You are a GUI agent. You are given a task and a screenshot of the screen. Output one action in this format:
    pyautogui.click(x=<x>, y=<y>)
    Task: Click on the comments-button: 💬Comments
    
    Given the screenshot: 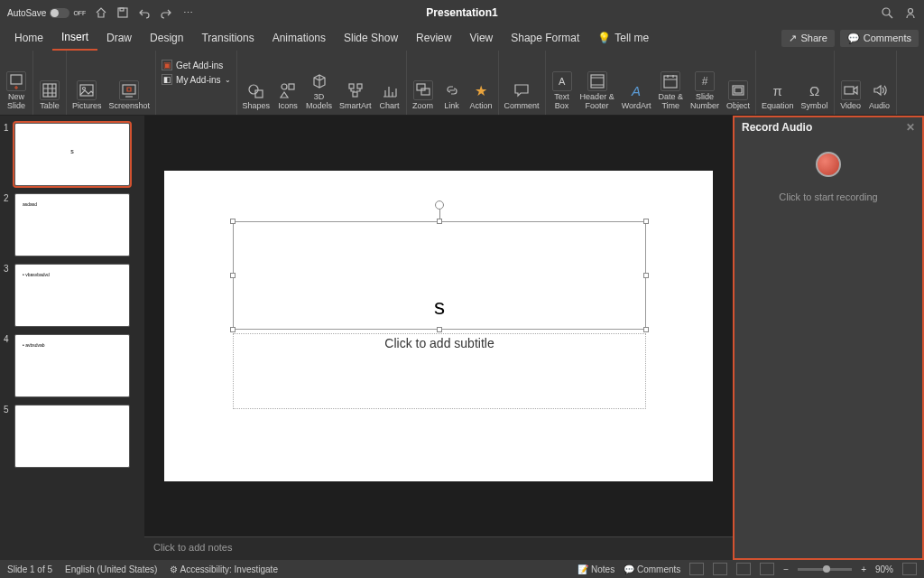 What is the action you would take?
    pyautogui.click(x=879, y=38)
    